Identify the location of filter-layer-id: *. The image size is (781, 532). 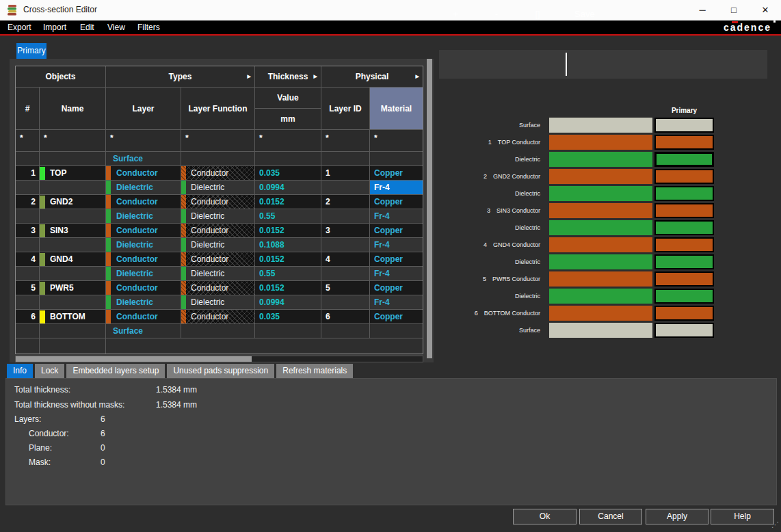
(346, 141).